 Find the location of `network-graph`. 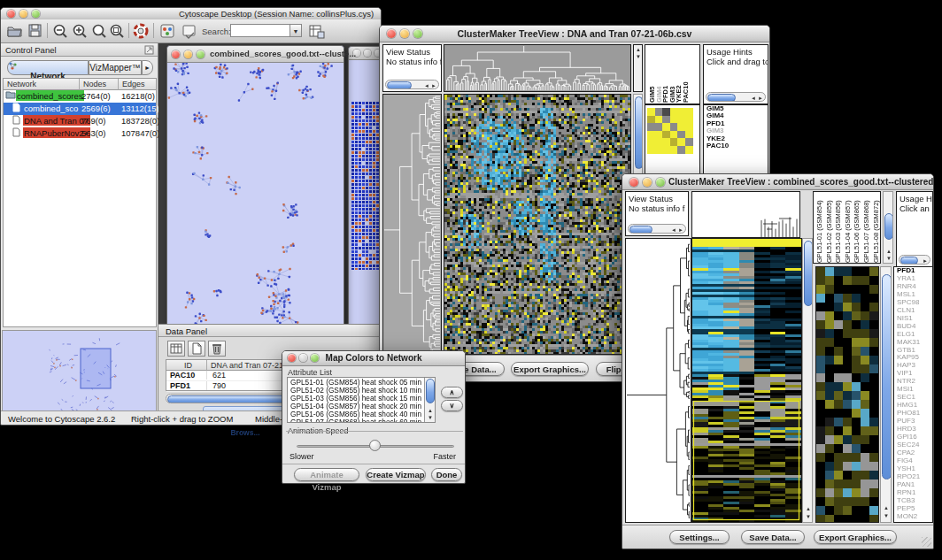

network-graph is located at coordinates (255, 196).